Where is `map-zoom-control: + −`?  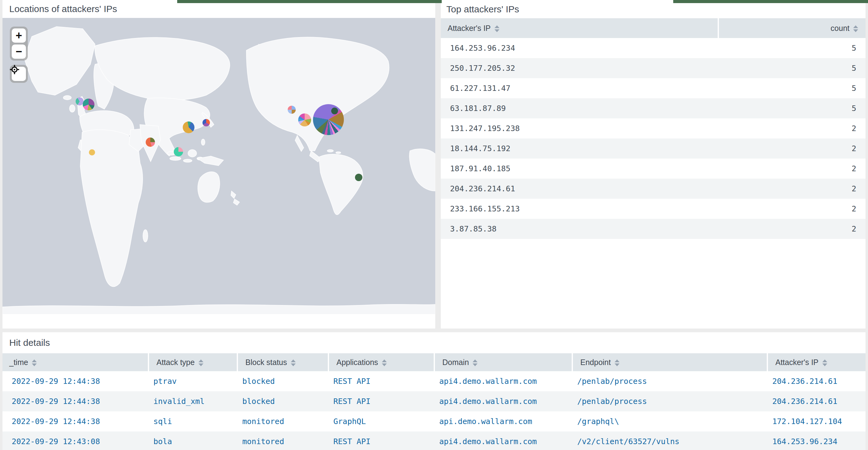
map-zoom-control: + − is located at coordinates (19, 44).